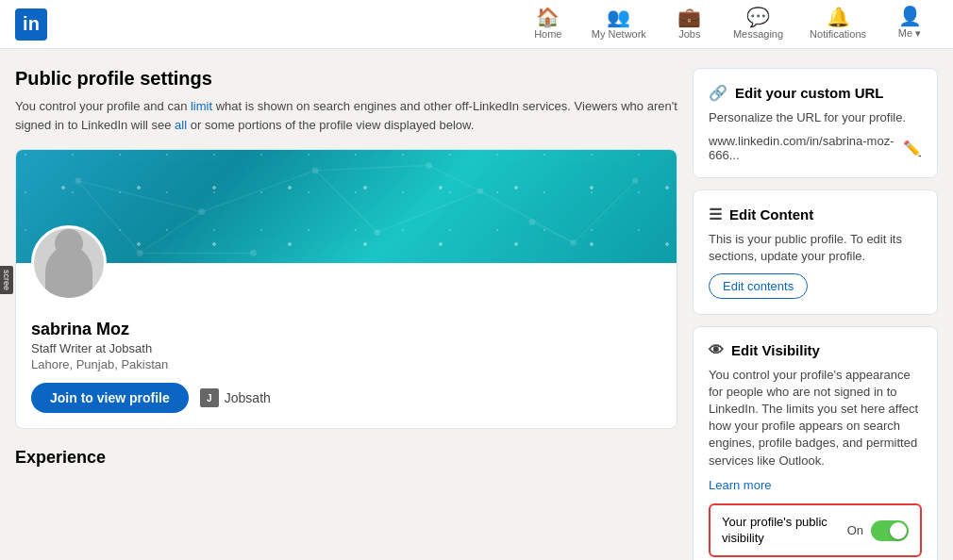 Image resolution: width=953 pixels, height=560 pixels. Describe the element at coordinates (910, 34) in the screenshot. I see `nav-me-label: Me ▾` at that location.